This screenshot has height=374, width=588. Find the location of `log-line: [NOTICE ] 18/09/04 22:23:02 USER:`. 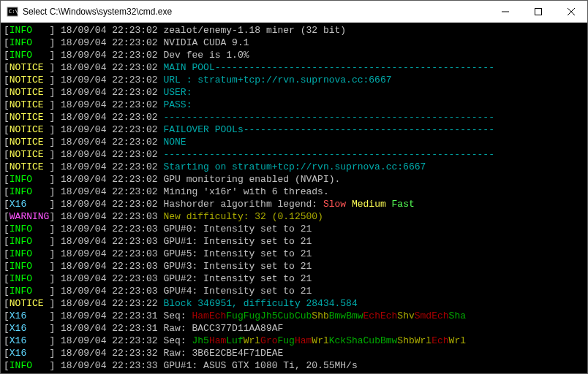

log-line: [NOTICE ] 18/09/04 22:23:02 USER: is located at coordinates (294, 92).